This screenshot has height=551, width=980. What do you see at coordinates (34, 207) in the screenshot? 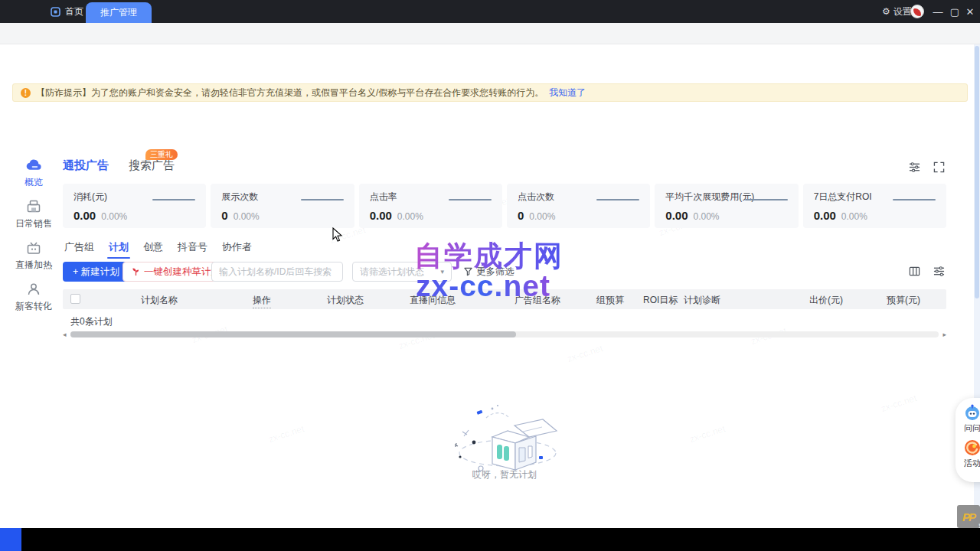
I see `daily-sales-icon` at bounding box center [34, 207].